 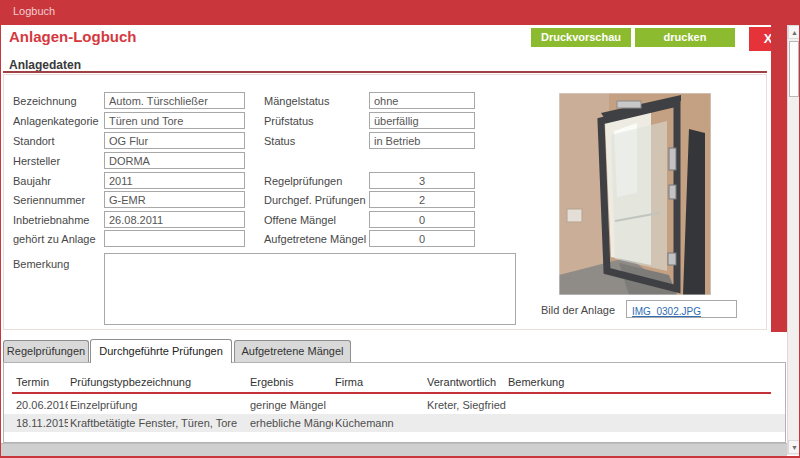 What do you see at coordinates (581, 38) in the screenshot?
I see `print-preview-button: Druckvorschau` at bounding box center [581, 38].